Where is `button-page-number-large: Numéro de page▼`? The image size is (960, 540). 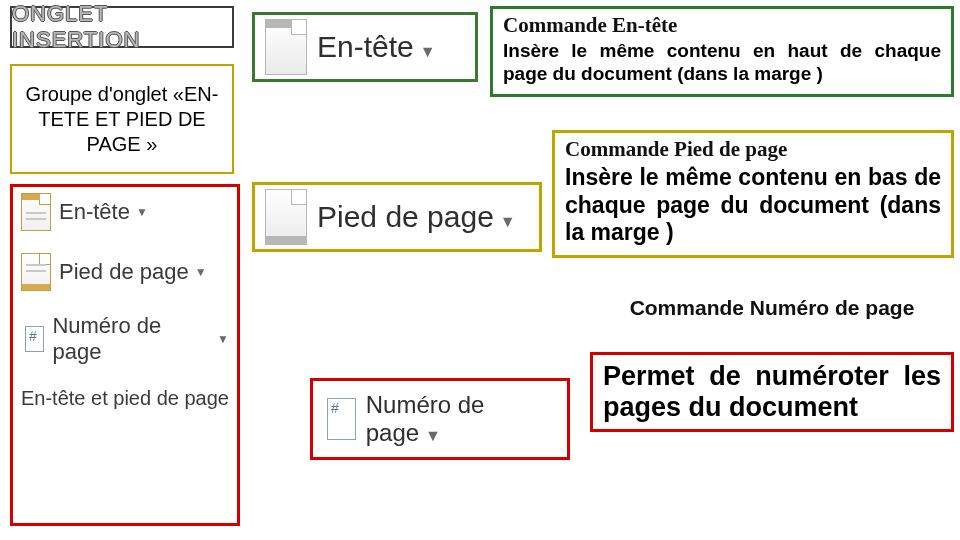
button-page-number-large: Numéro de page▼ is located at coordinates (440, 419).